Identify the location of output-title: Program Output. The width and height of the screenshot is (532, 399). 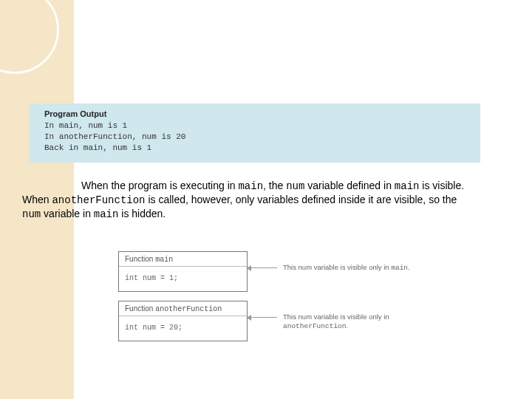
(256, 114).